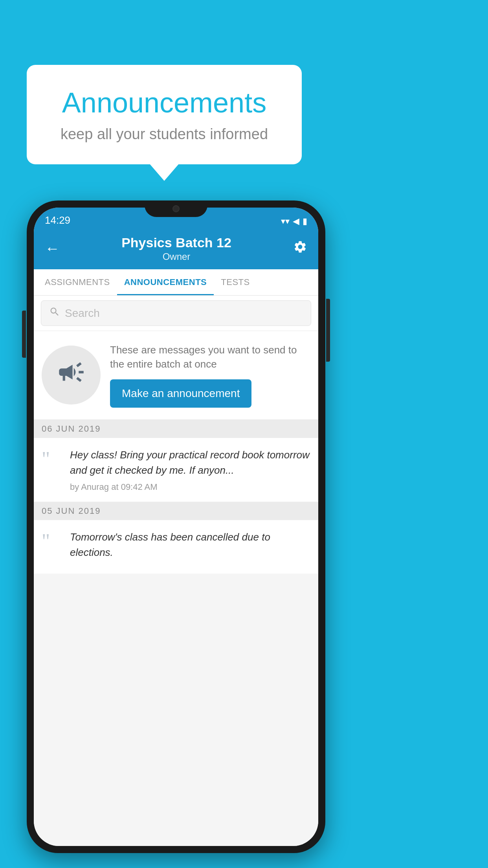 The height and width of the screenshot is (868, 488). Describe the element at coordinates (235, 282) in the screenshot. I see `tab-tests: TESTS` at that location.